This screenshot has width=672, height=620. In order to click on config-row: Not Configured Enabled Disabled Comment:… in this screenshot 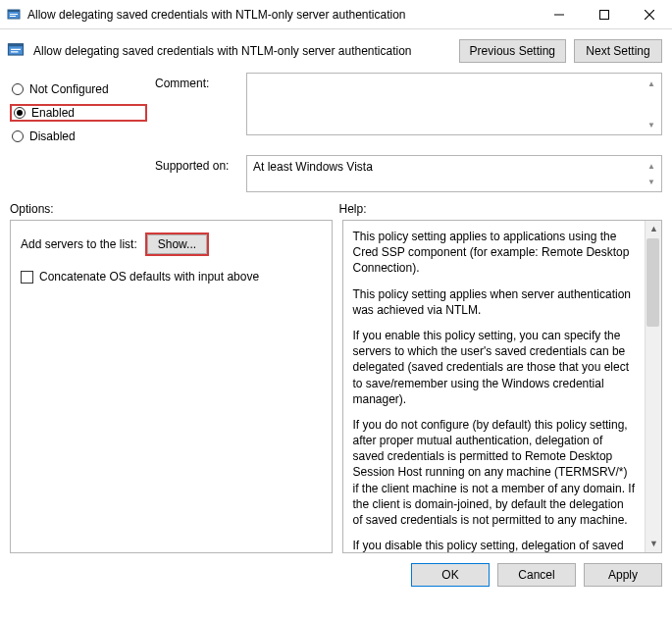, I will do `click(336, 112)`.